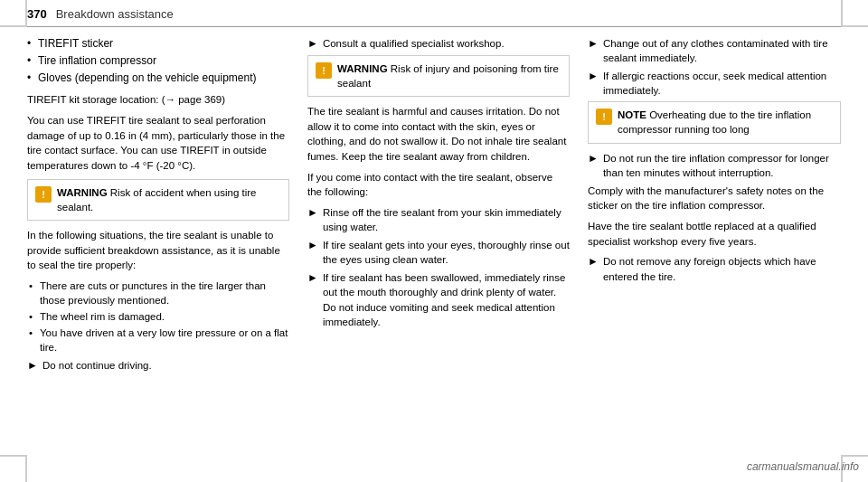  I want to click on sub-bullet-item: There are cuts or punctures in the tire …, so click(158, 293).